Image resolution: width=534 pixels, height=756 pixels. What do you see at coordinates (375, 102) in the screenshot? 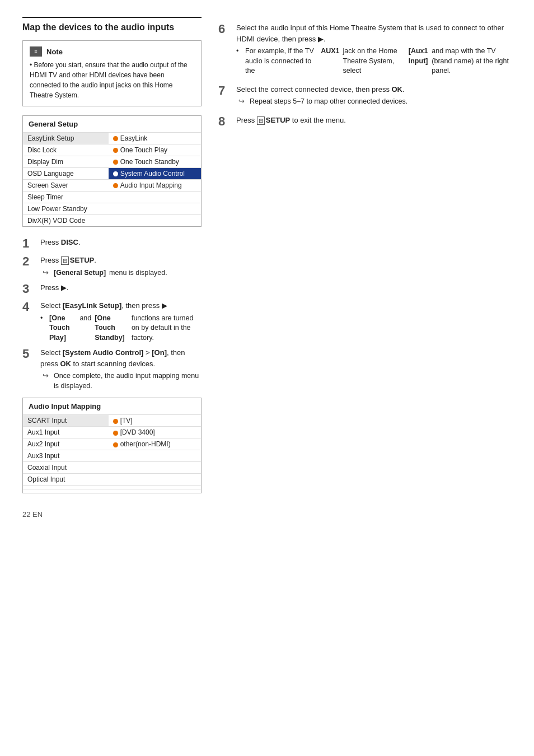
I see `step-7-arrow: Repeat steps 5–7 to map other connected …` at bounding box center [375, 102].